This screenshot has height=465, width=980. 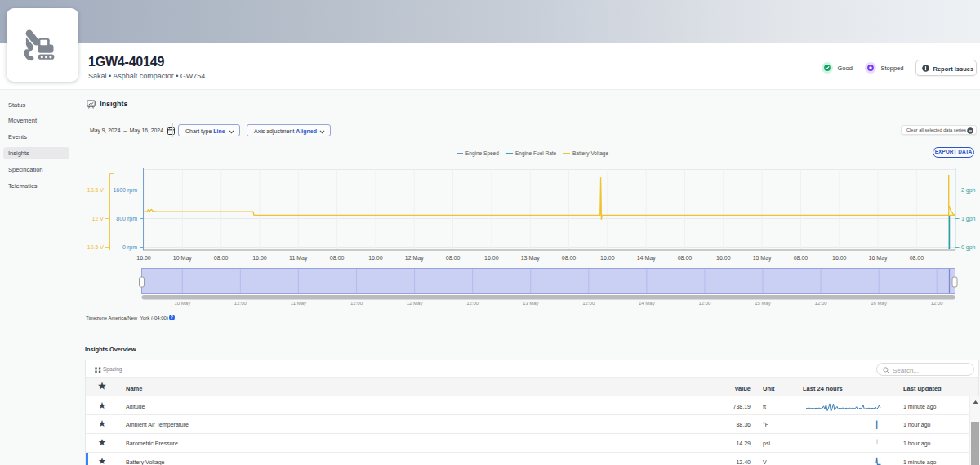 What do you see at coordinates (130, 248) in the screenshot?
I see `svg-text: 0 rpm` at bounding box center [130, 248].